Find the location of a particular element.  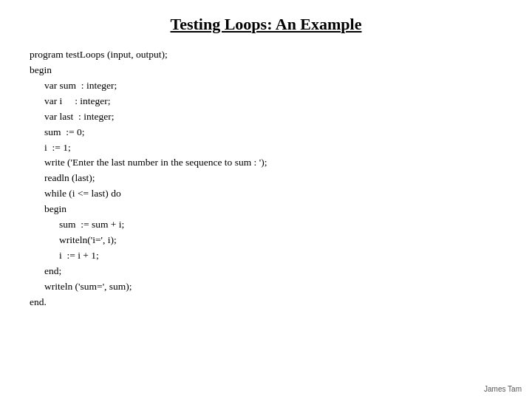

code-line-1: program testLoops (input, output); is located at coordinates (270, 55).